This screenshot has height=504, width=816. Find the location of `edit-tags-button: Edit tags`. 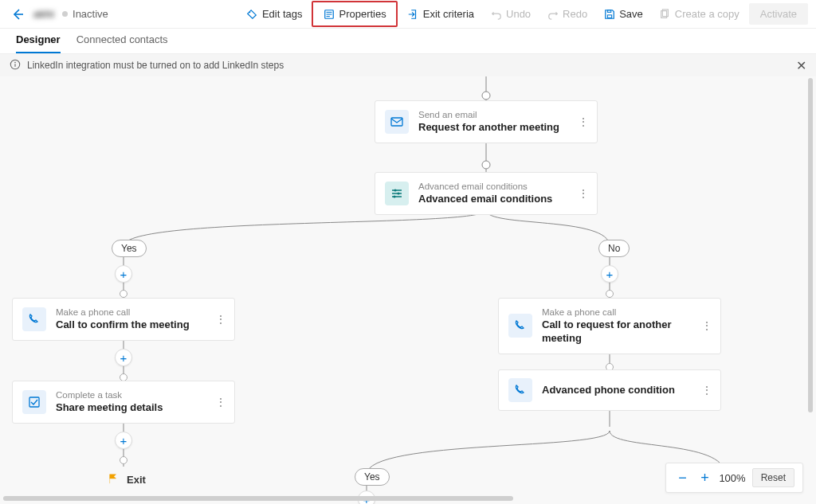

edit-tags-button: Edit tags is located at coordinates (274, 14).